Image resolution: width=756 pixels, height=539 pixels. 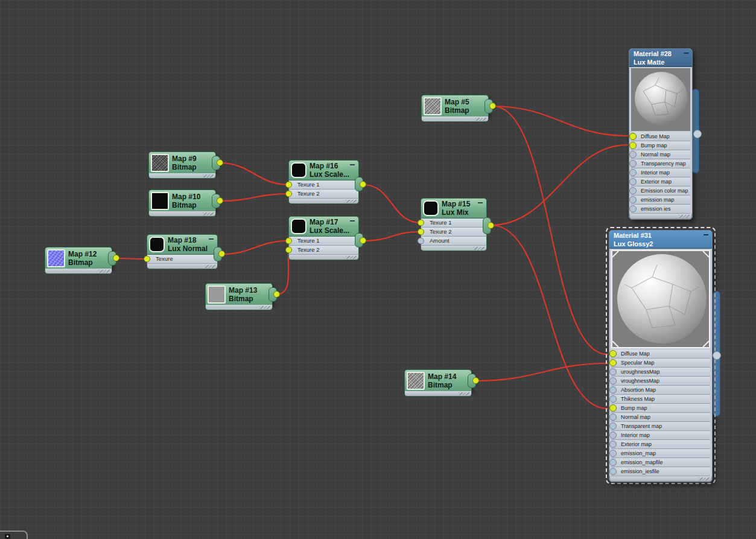 What do you see at coordinates (661, 426) in the screenshot?
I see `mat31-slot-transparent-map: Transparent map` at bounding box center [661, 426].